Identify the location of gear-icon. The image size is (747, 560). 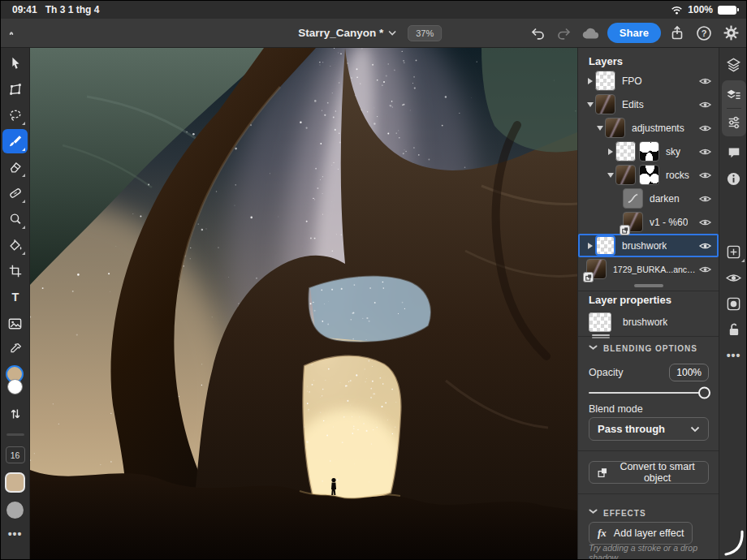
(731, 32).